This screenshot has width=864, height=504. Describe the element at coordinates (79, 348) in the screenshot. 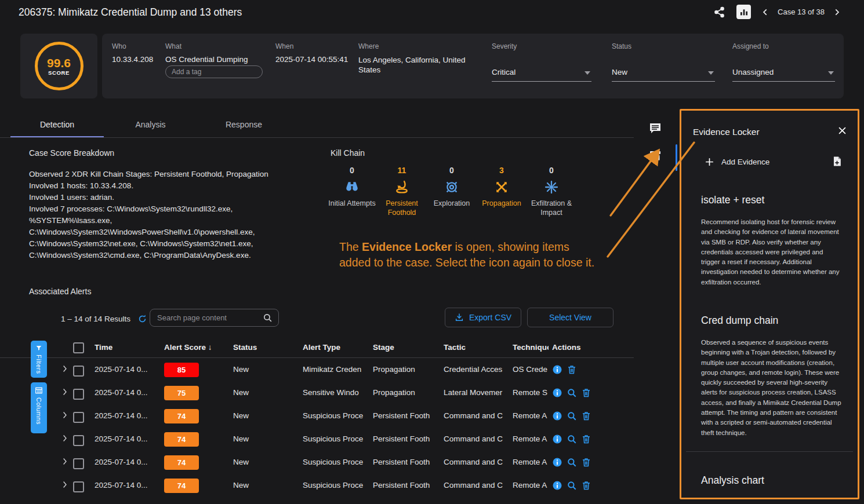

I see `select-all-checkbox` at that location.